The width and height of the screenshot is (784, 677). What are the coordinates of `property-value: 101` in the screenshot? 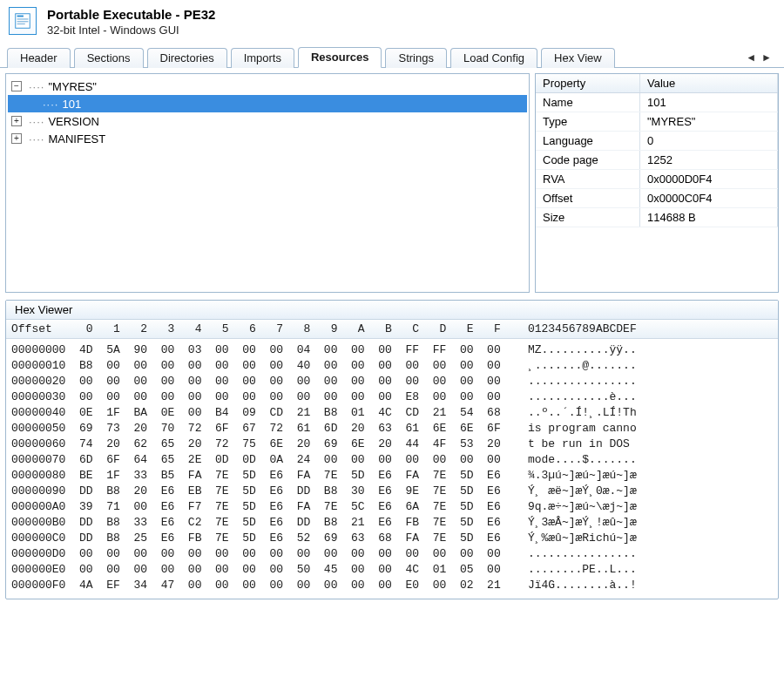 It's located at (709, 103).